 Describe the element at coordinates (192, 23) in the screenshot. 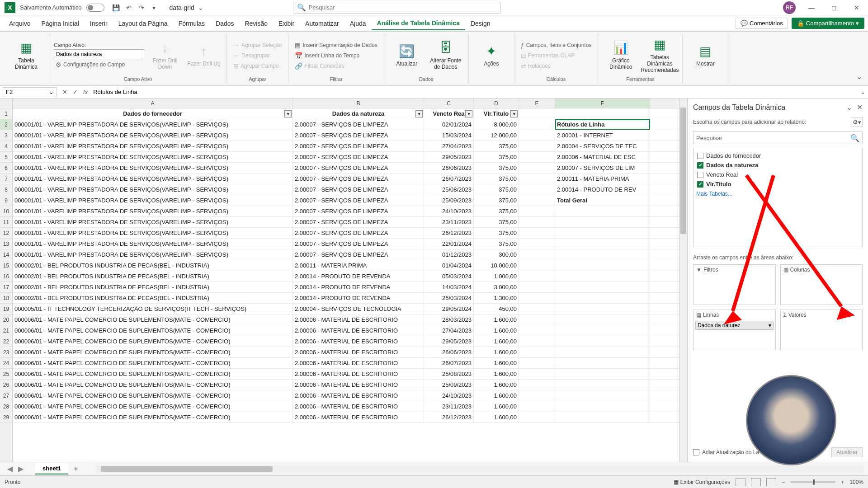

I see `tab-formulas: Fórmulas` at that location.